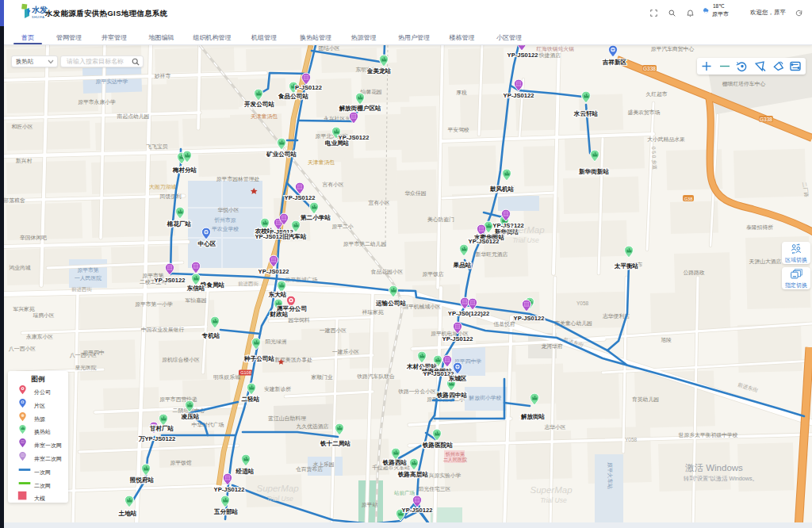 This screenshot has width=812, height=528. I want to click on svg-text: 家顺门业, so click(322, 377).